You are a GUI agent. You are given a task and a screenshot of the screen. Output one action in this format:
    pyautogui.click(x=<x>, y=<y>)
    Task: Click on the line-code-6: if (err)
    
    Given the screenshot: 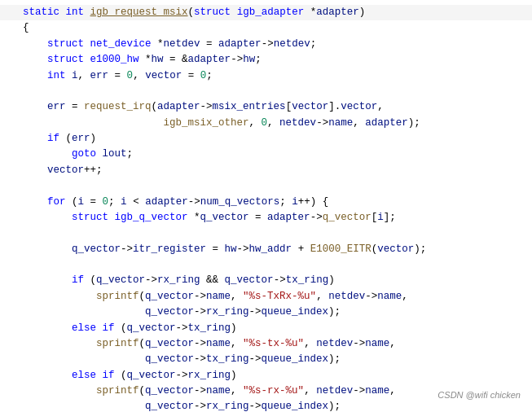 What is the action you would take?
    pyautogui.click(x=266, y=138)
    